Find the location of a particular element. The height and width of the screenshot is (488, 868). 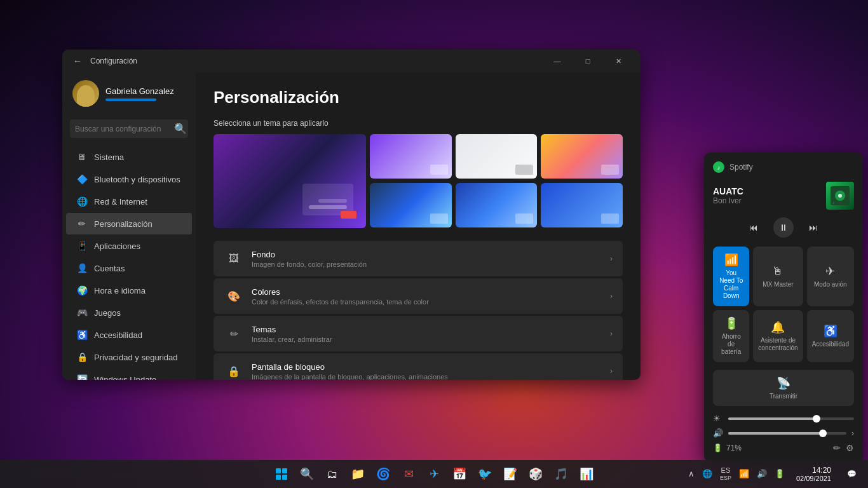

sidebar-label-aplicaciones: Aplicaciones is located at coordinates (117, 247).